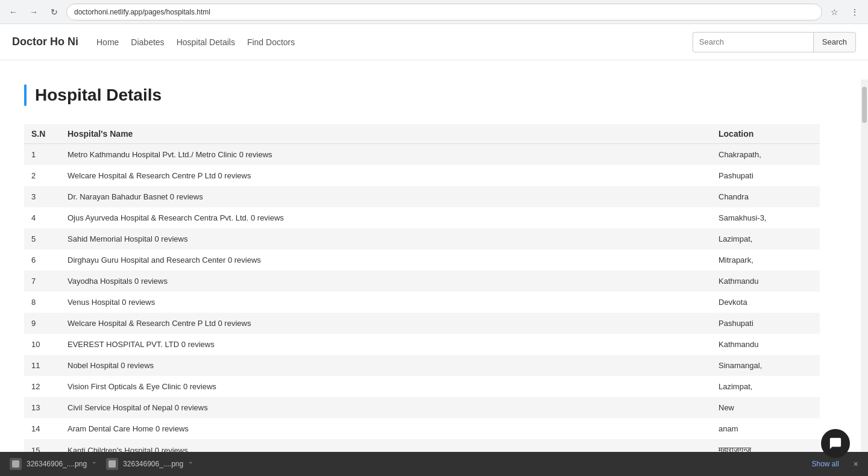  What do you see at coordinates (766, 365) in the screenshot?
I see `cell-location: Sinamangal,` at bounding box center [766, 365].